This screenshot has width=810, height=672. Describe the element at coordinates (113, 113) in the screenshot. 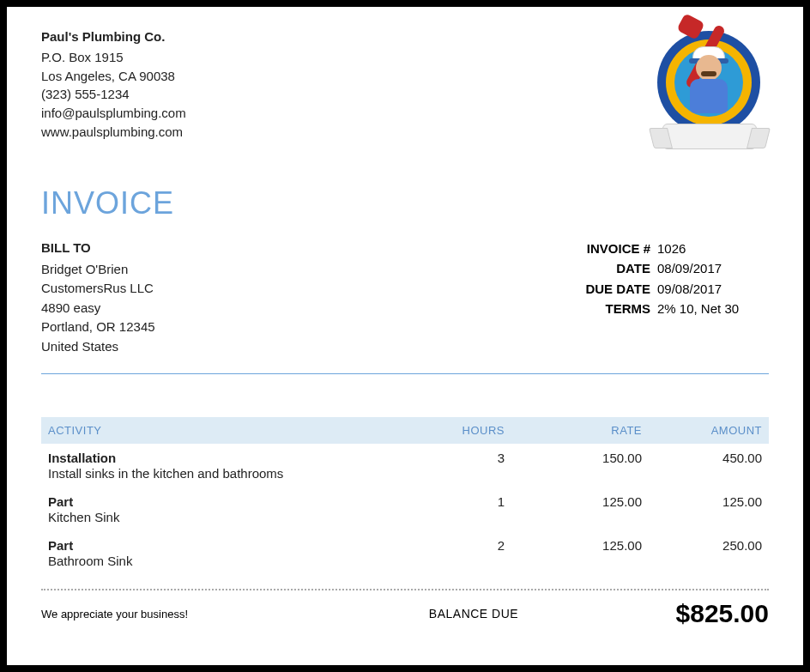

I see `company-email: info@paulsplumbing.com` at that location.